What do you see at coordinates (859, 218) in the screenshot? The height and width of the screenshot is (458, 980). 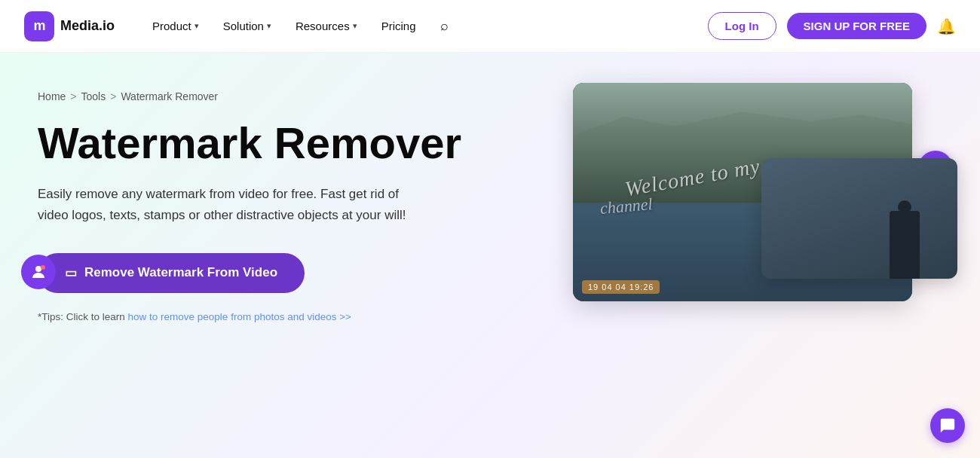 I see `video-overlay-card` at bounding box center [859, 218].